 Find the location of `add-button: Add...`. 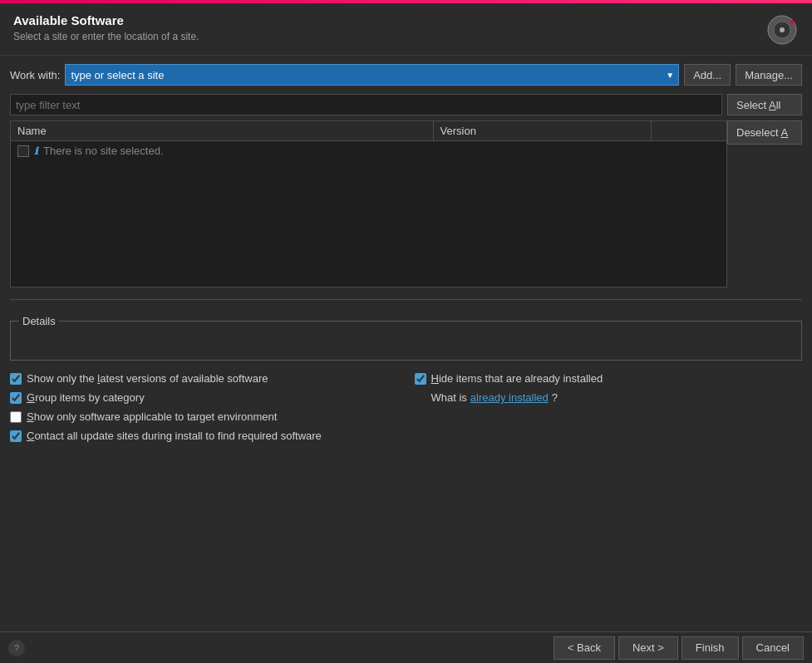

add-button: Add... is located at coordinates (707, 75).